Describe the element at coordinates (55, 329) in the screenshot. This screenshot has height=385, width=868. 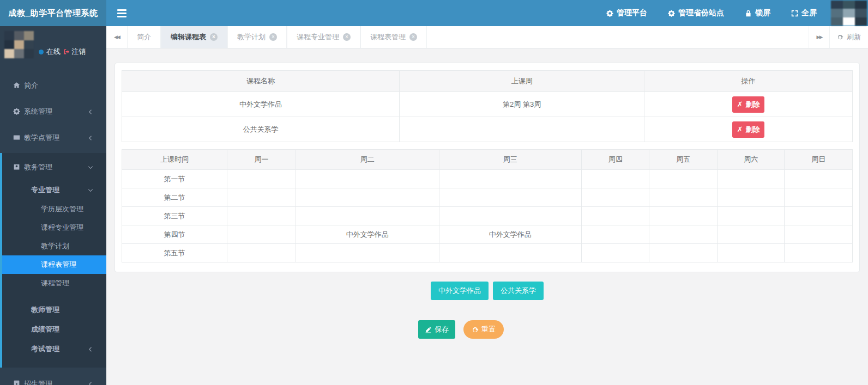
I see `sidebar-item-成绩管理: 成绩管理` at that location.